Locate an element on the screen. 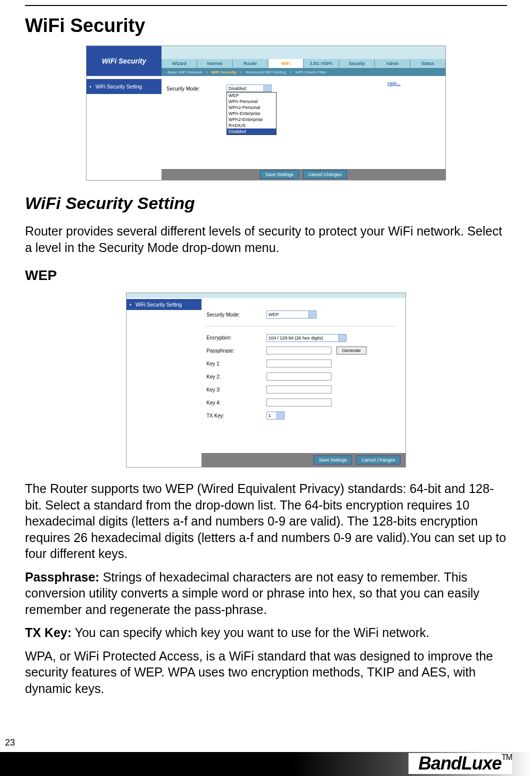  page-title: WiFi Security is located at coordinates (266, 26).